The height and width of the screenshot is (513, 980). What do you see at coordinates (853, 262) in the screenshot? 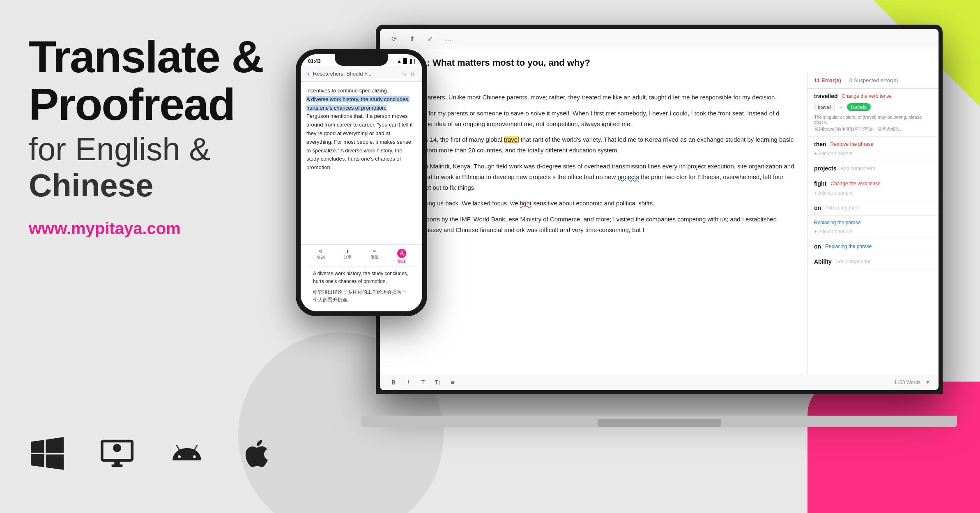
I see `sidebar-add-ability: Add component` at bounding box center [853, 262].